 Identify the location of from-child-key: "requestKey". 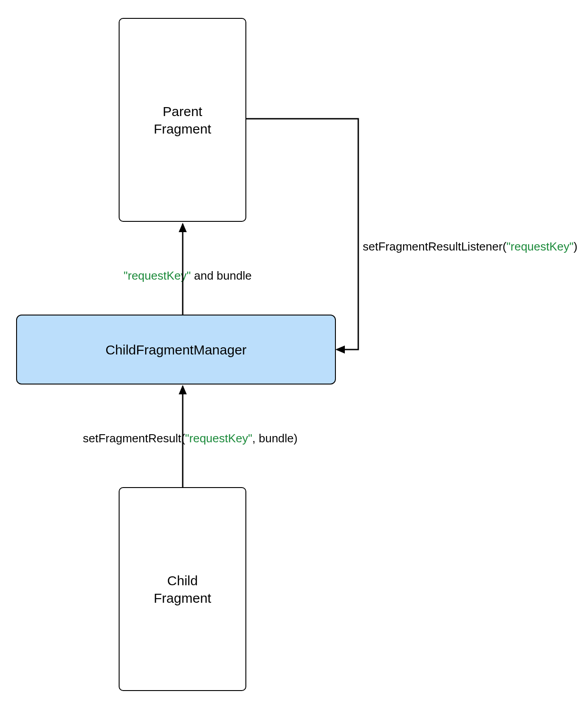
(219, 438).